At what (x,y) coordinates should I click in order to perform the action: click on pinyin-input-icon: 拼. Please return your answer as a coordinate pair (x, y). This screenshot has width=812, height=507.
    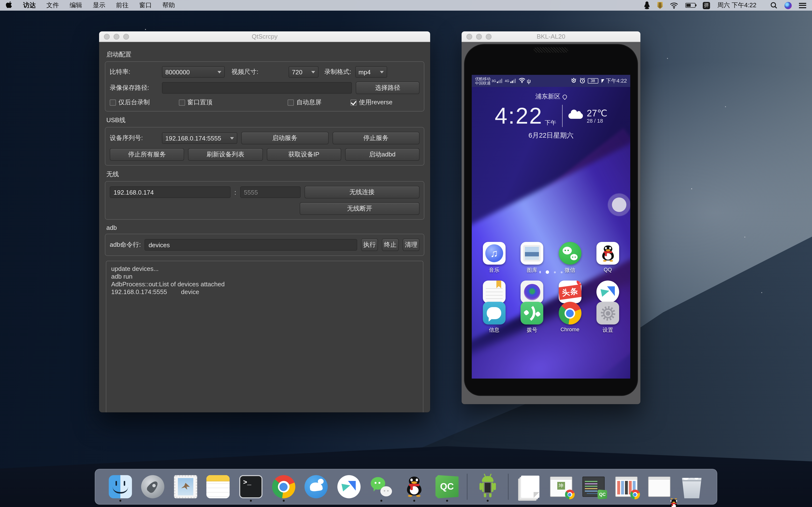
    Looking at the image, I should click on (706, 5).